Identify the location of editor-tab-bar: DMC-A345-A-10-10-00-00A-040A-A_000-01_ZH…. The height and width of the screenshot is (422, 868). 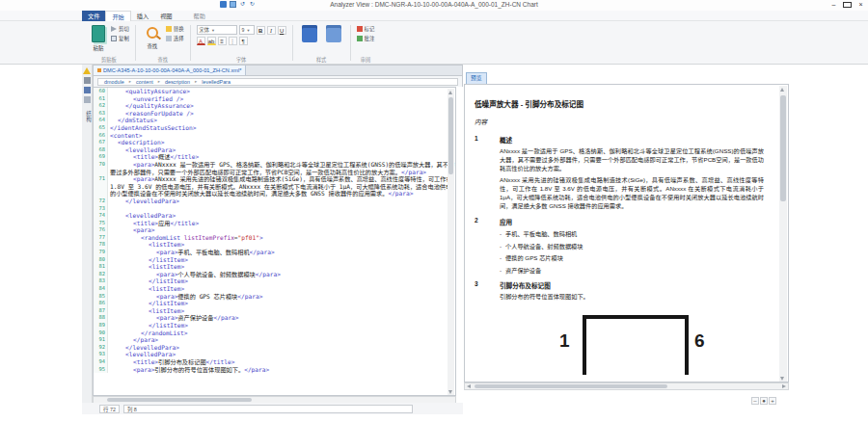
(278, 69).